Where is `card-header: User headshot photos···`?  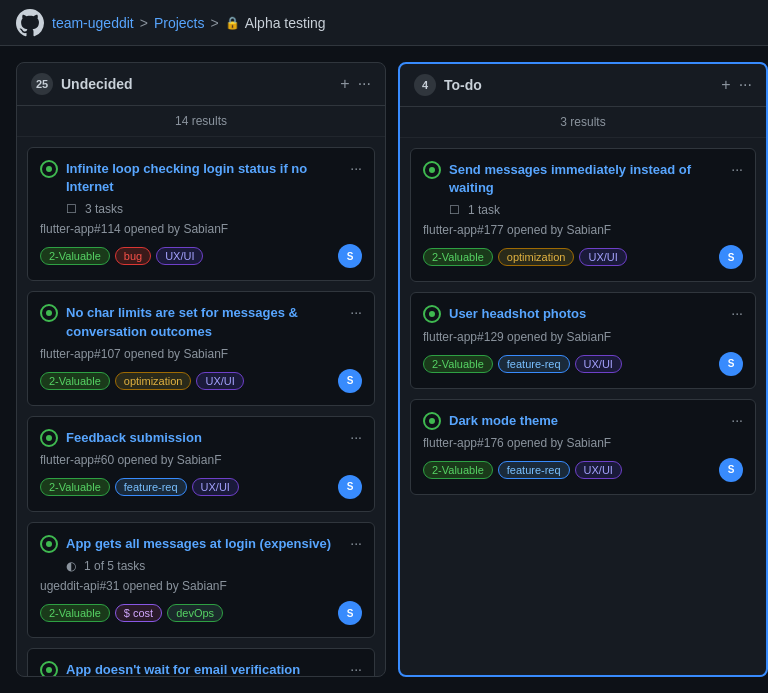 card-header: User headshot photos··· is located at coordinates (583, 314).